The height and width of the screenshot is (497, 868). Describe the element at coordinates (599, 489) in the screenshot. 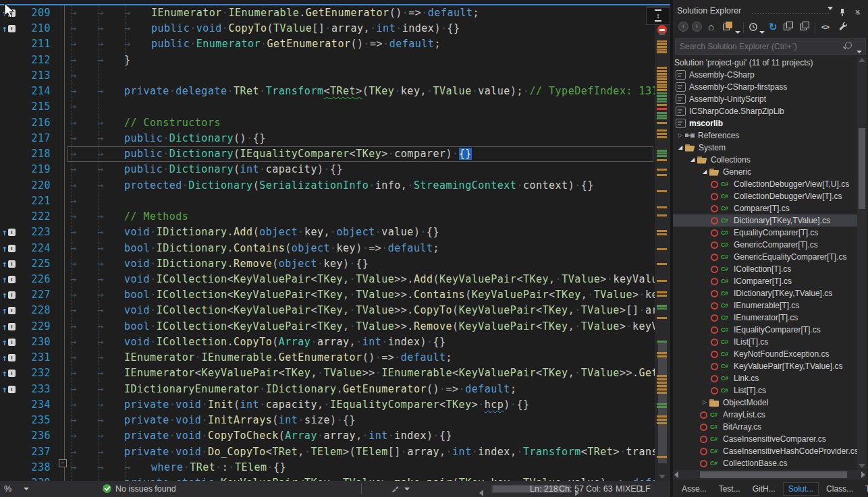

I see `column-indicator: Col: 63` at that location.